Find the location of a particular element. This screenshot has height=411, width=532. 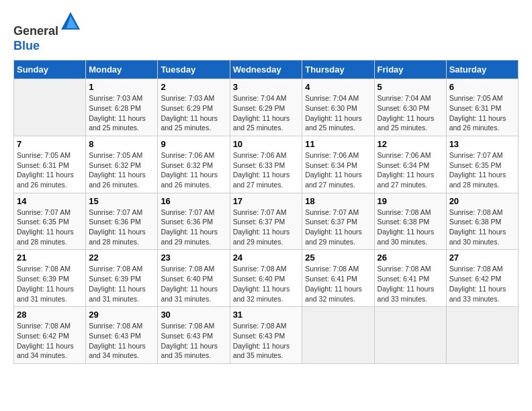

calendar-cell: 4Sunrise: 7:04 AM Sunset: 6:30 PM Daylig… is located at coordinates (339, 107).